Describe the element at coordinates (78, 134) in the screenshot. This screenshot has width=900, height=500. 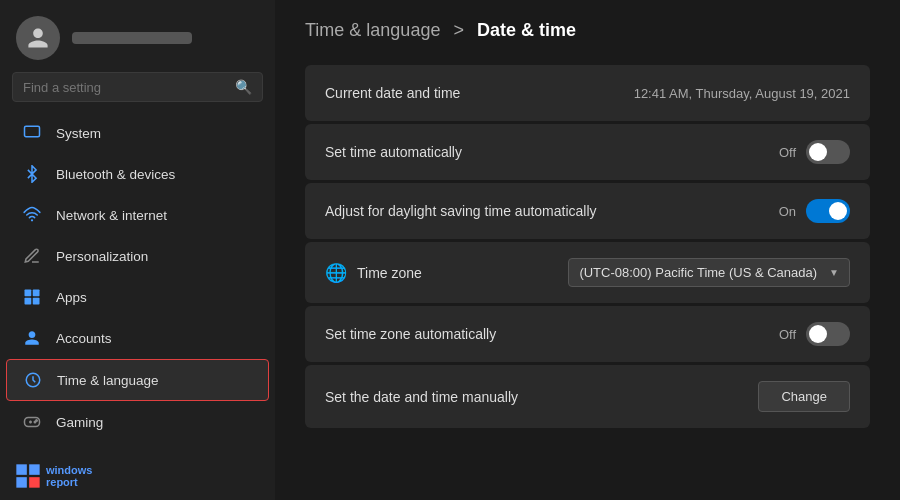
I see `sidebar-item-label-system: System` at that location.